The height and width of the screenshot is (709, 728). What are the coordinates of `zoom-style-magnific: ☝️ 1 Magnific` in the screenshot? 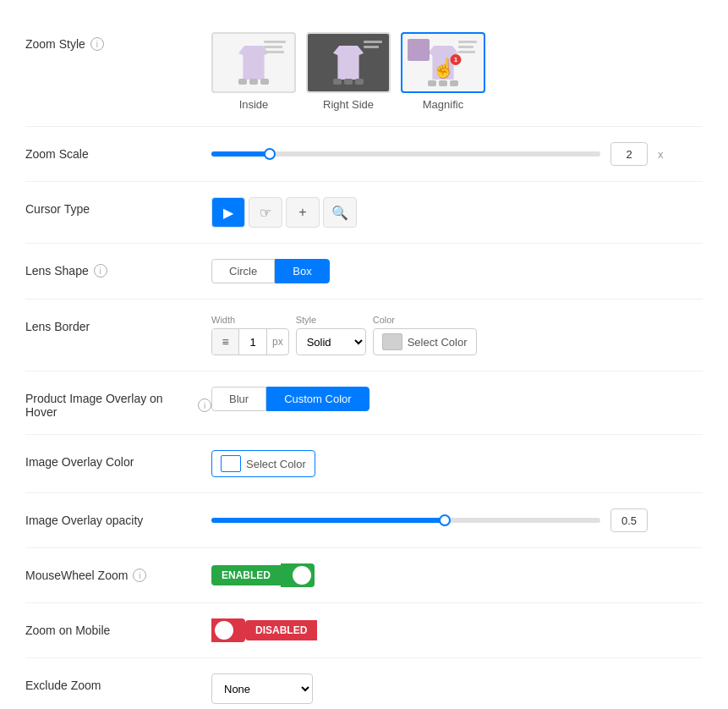 It's located at (443, 71).